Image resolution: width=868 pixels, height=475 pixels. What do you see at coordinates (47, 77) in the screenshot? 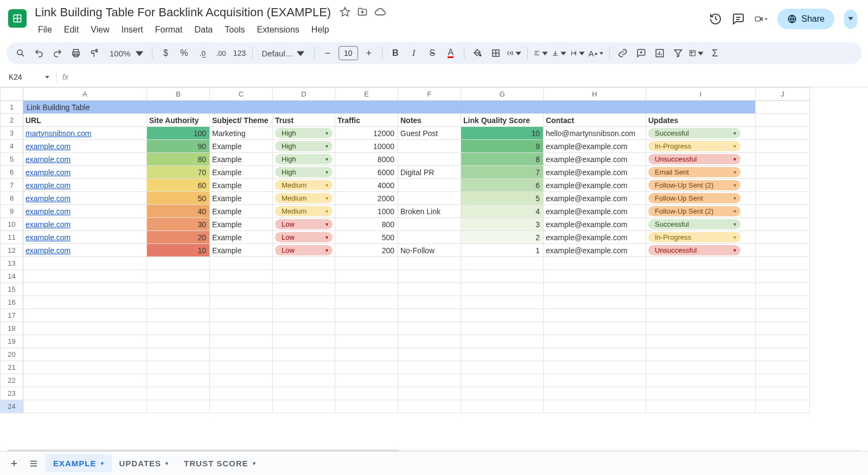
I see `namebox-dropdown-icon` at bounding box center [47, 77].